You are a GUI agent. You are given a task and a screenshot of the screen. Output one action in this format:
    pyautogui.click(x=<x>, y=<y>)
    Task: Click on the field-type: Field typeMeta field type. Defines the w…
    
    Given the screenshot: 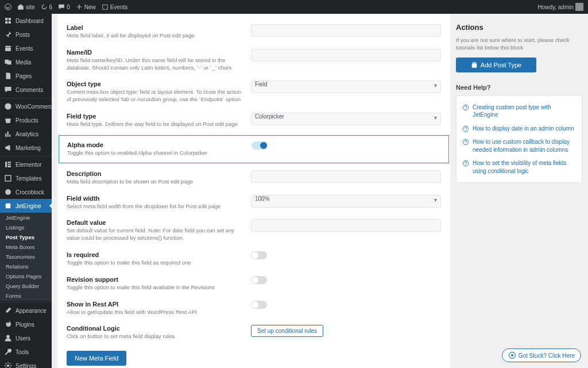 What is the action you would take?
    pyautogui.click(x=254, y=121)
    